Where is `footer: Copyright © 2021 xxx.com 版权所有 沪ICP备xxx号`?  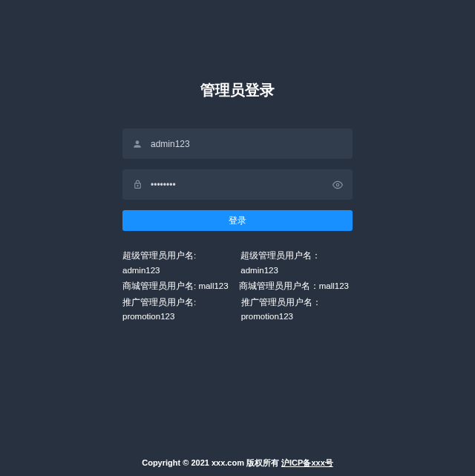 footer: Copyright © 2021 xxx.com 版权所有 沪ICP备xxx号 is located at coordinates (238, 463).